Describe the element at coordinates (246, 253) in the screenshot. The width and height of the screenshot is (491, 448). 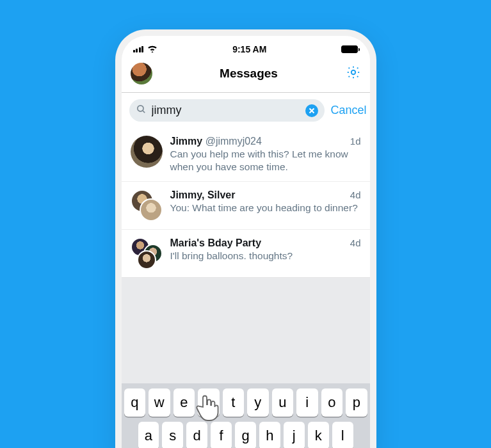
I see `conversation-row: Maria's Bday Party 4d I'll bring balloon…` at that location.